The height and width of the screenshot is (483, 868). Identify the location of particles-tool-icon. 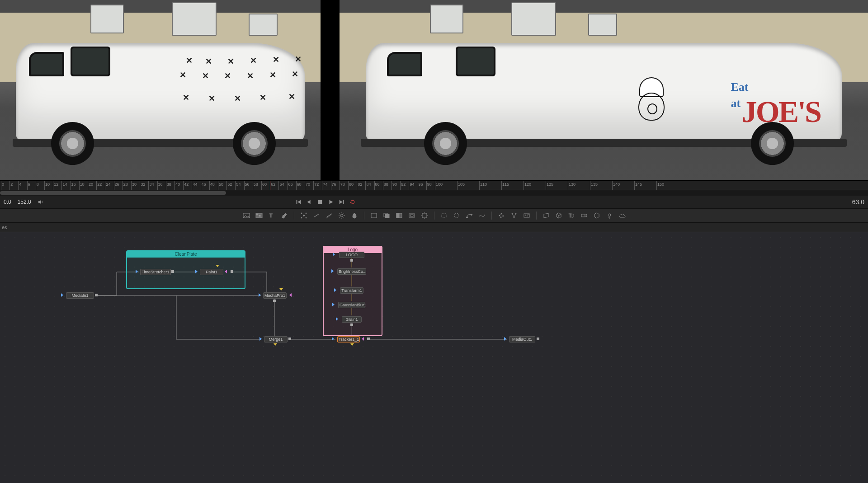
(501, 216).